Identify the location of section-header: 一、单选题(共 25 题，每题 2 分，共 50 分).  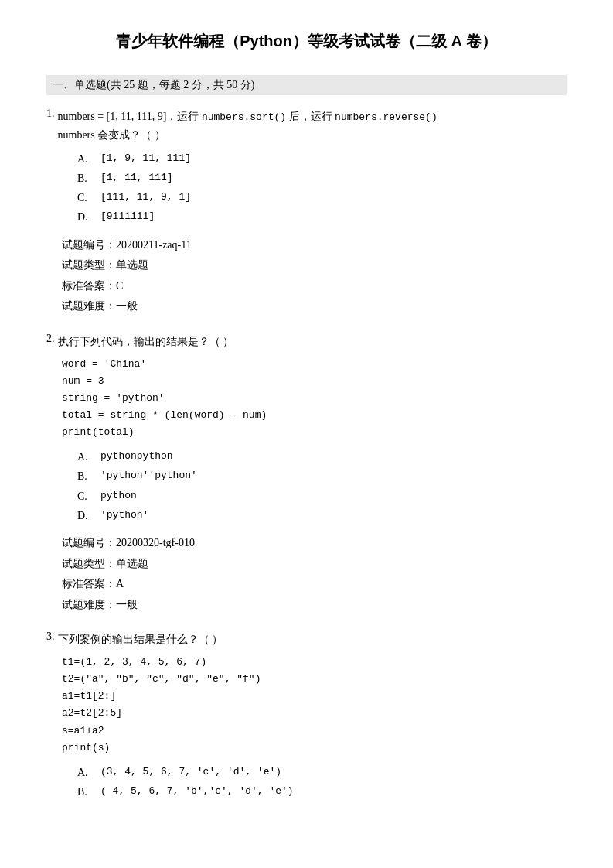
(306, 85).